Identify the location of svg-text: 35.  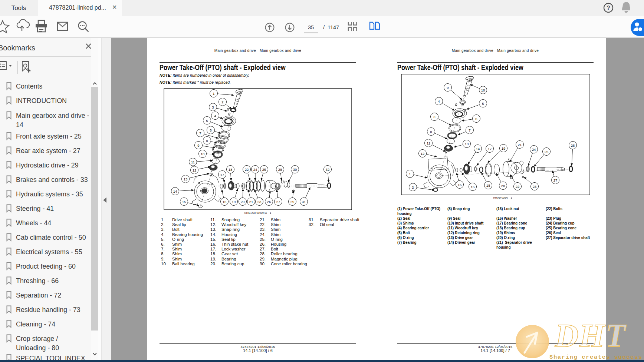
(311, 27).